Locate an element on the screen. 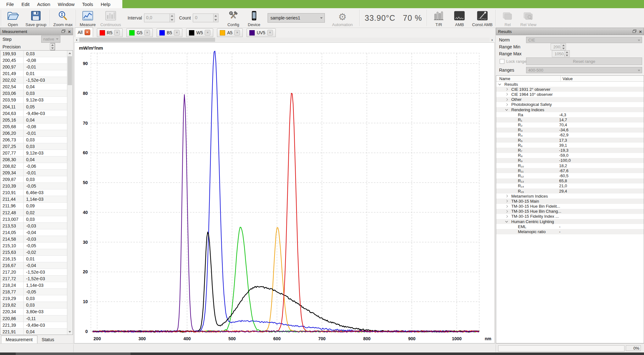 Image resolution: width=644 pixels, height=355 pixels. measurement-row: 218,241,14e-03 is located at coordinates (36, 285).